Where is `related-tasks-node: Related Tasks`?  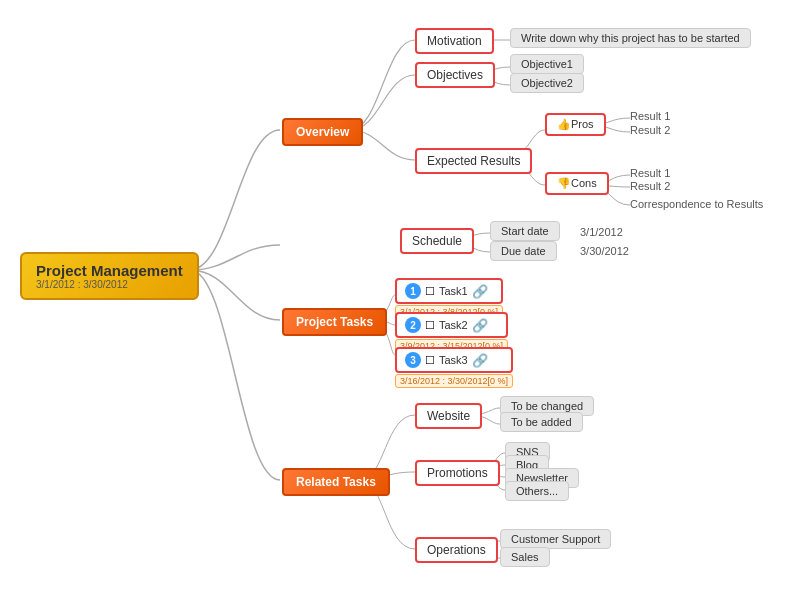 related-tasks-node: Related Tasks is located at coordinates (336, 482).